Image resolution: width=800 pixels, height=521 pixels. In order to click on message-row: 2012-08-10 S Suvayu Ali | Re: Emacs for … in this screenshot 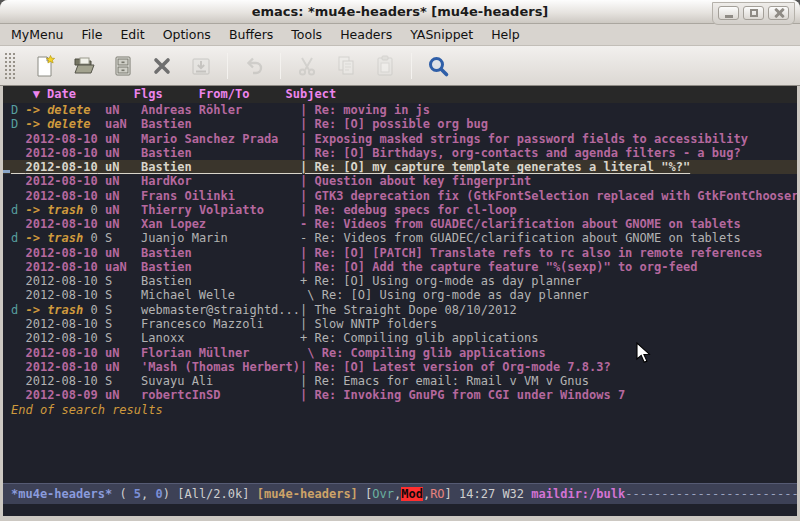, I will do `click(400, 381)`.